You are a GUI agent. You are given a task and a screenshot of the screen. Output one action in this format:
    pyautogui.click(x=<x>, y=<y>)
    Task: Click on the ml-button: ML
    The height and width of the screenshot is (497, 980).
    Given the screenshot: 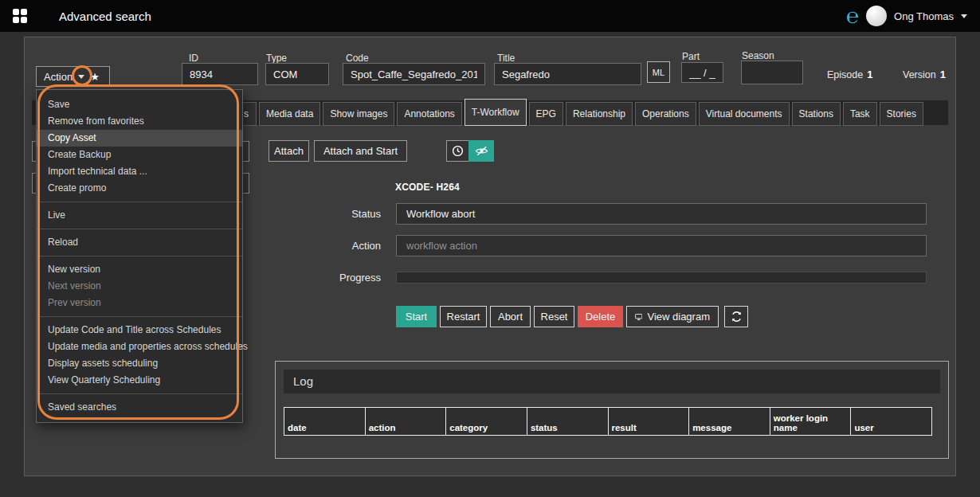 What is the action you would take?
    pyautogui.click(x=658, y=72)
    